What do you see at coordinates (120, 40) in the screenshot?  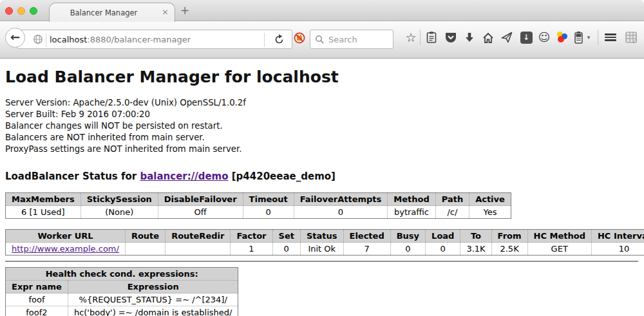 I see `url-text: localhost:8880/balancer-manager` at bounding box center [120, 40].